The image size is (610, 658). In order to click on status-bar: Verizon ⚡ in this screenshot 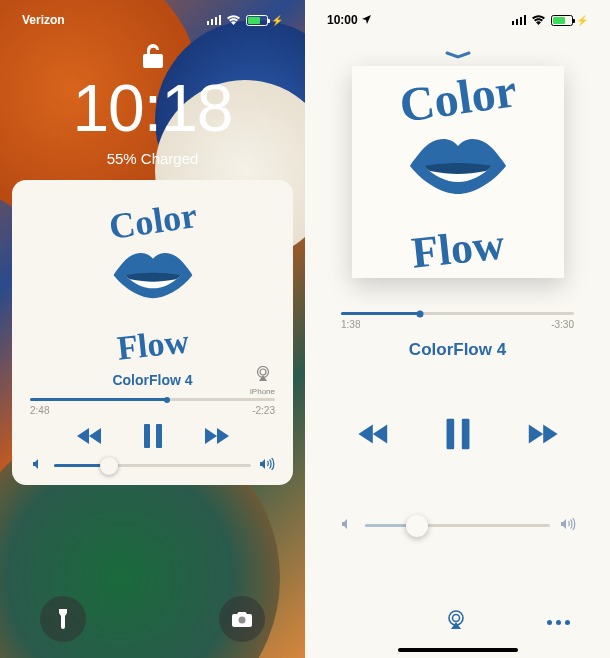, I will do `click(152, 20)`.